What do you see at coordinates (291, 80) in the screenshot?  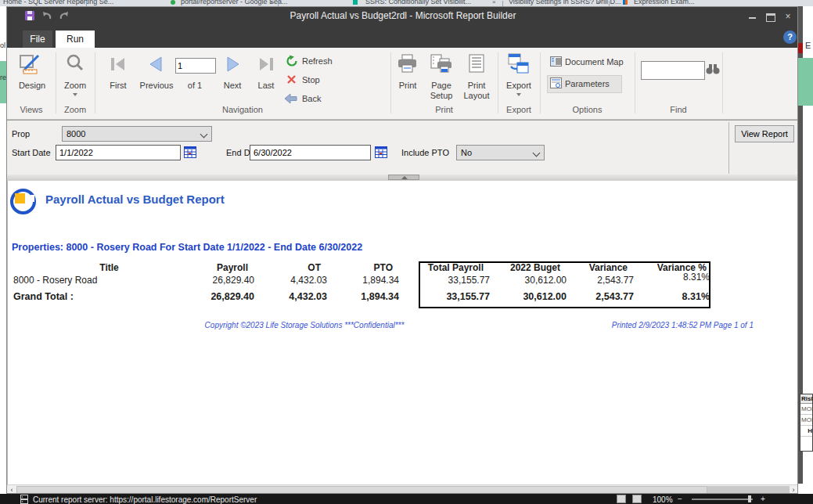 I see `stop-icon` at bounding box center [291, 80].